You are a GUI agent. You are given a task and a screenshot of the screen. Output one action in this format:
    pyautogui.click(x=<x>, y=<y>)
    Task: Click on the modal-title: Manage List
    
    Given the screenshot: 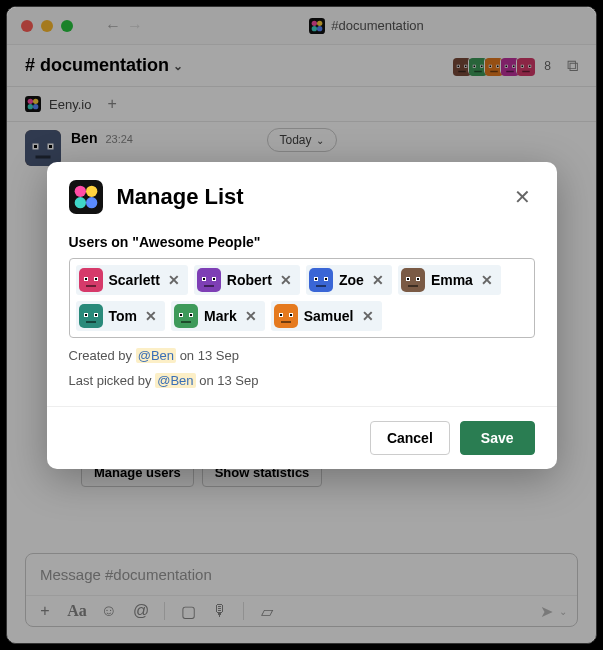 What is the action you would take?
    pyautogui.click(x=180, y=197)
    